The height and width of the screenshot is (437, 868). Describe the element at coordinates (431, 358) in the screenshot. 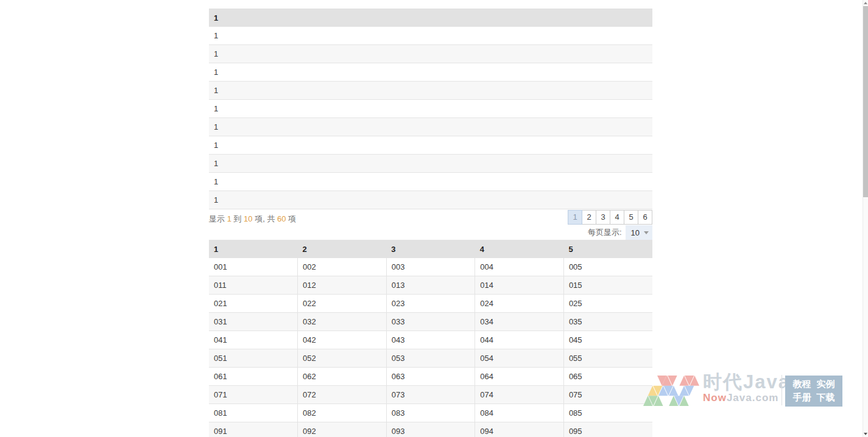

I see `cell: 053` at that location.